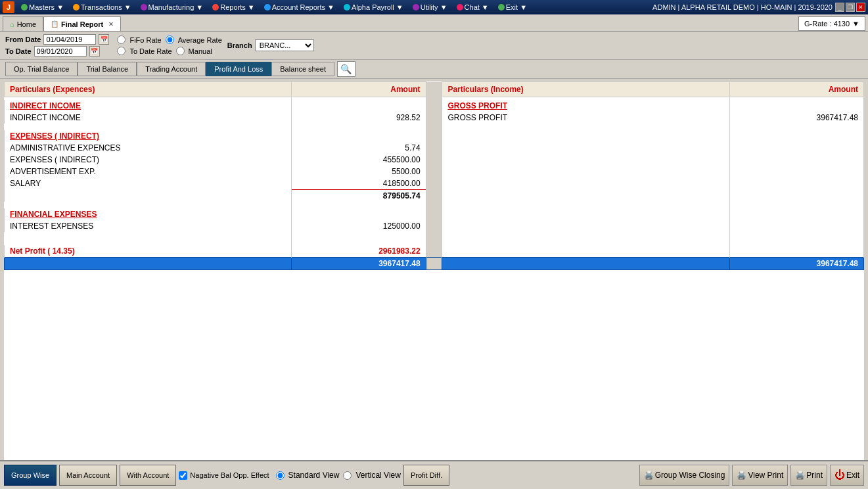 The width and height of the screenshot is (868, 489). Describe the element at coordinates (303, 69) in the screenshot. I see `tab-balance-sheet: Balance sheet` at that location.